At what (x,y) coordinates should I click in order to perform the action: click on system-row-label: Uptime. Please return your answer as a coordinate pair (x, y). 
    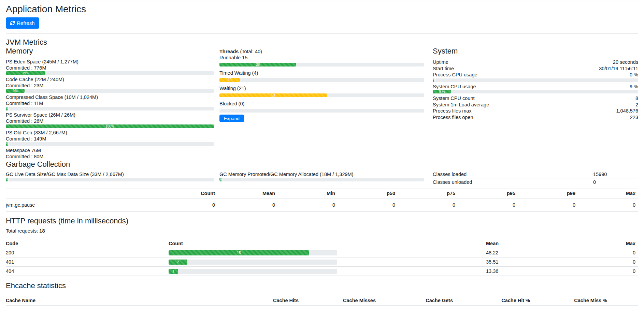
    Looking at the image, I should click on (441, 62).